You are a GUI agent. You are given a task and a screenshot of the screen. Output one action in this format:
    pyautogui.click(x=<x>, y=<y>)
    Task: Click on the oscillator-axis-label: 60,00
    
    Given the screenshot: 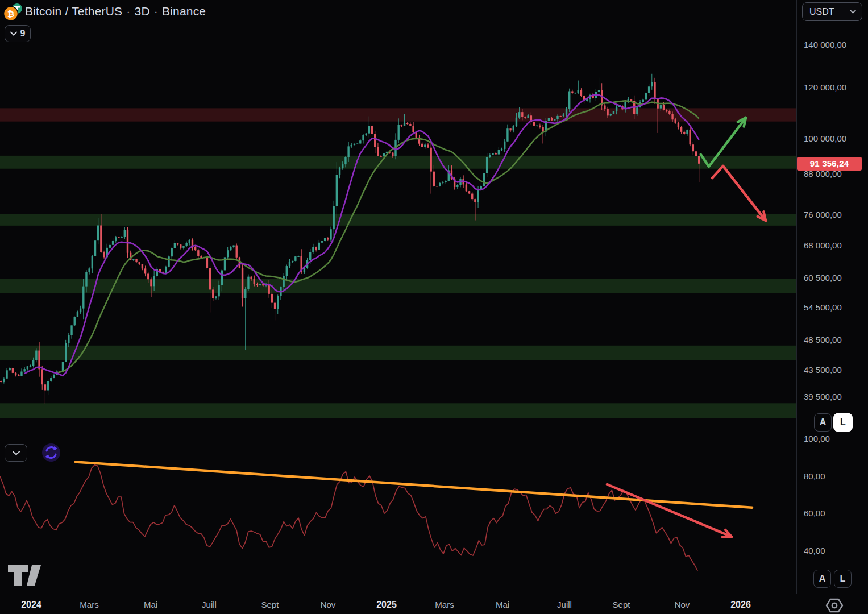 What is the action you would take?
    pyautogui.click(x=815, y=513)
    